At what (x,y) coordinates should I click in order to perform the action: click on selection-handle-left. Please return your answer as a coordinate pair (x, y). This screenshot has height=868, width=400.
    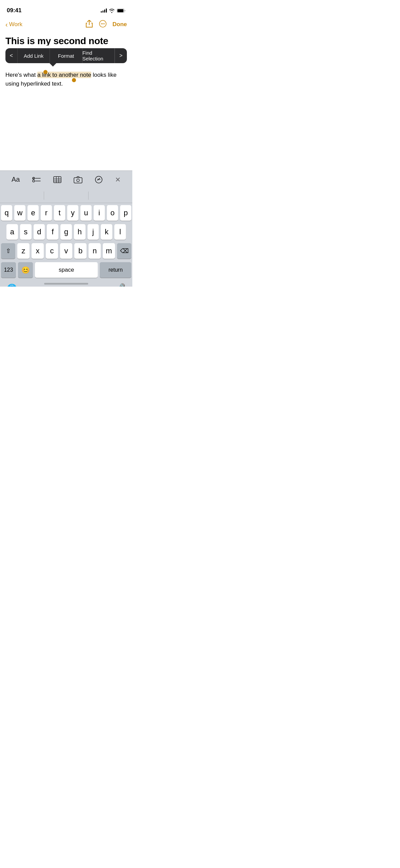
    Looking at the image, I should click on (45, 72).